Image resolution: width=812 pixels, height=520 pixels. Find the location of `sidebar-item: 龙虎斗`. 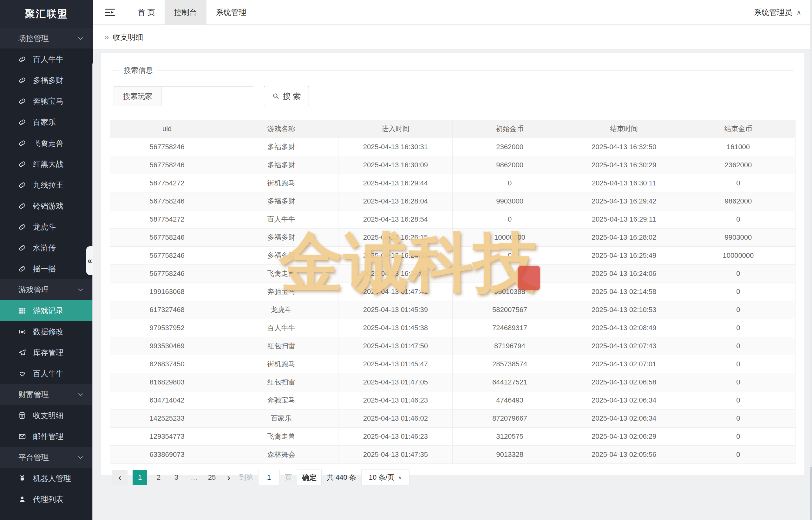

sidebar-item: 龙虎斗 is located at coordinates (47, 227).